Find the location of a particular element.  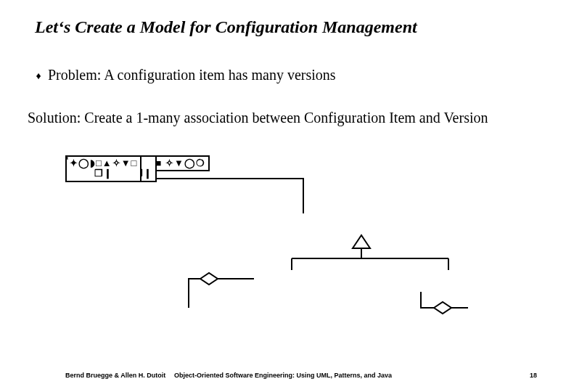

bullet-item: ♦Problem: A configuration item has many … is located at coordinates (186, 75).